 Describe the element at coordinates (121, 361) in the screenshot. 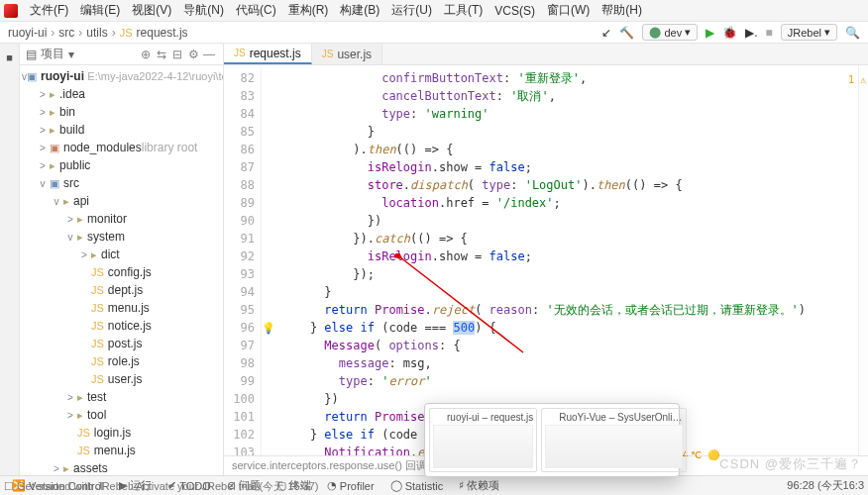

I see `tree-row: JSrole.js` at that location.